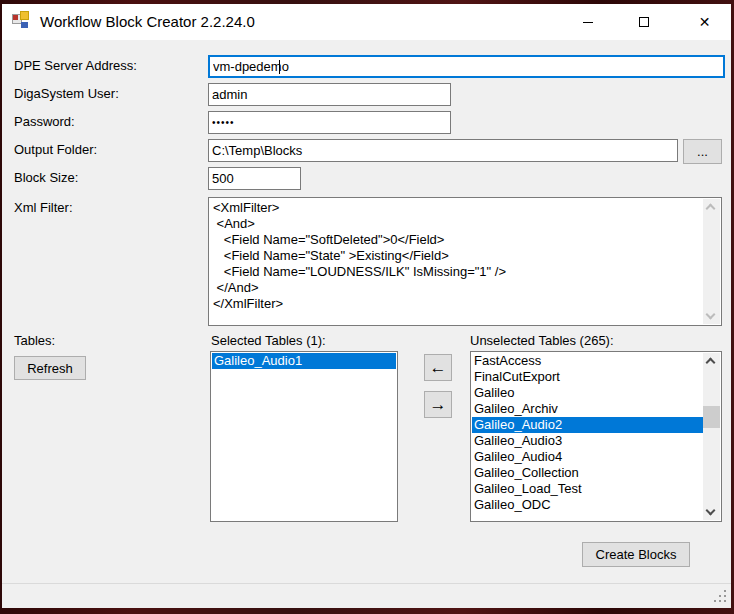 The width and height of the screenshot is (734, 614). What do you see at coordinates (21, 20) in the screenshot?
I see `app-icon` at bounding box center [21, 20].